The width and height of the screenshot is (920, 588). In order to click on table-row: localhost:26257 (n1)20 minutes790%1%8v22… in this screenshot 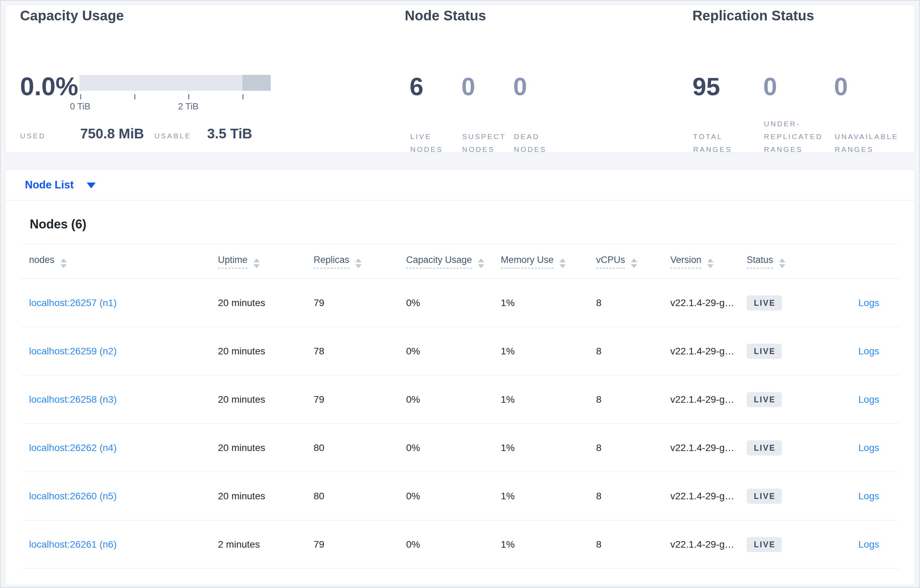, I will do `click(460, 303)`.